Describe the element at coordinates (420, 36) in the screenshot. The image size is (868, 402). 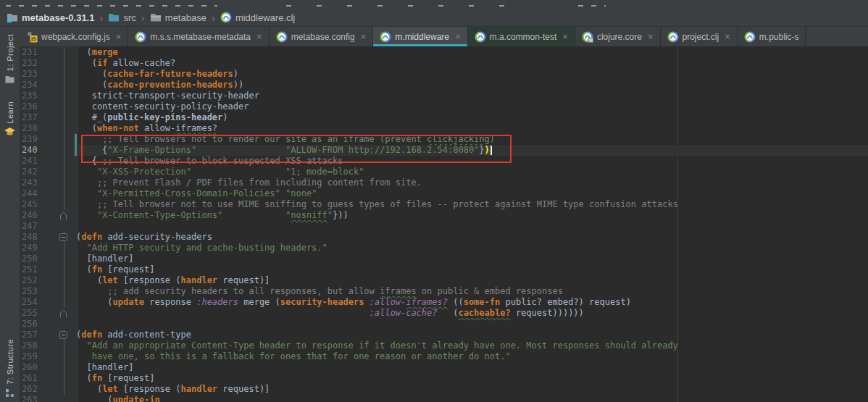
I see `tab-m-middleware: m.middleware×` at that location.